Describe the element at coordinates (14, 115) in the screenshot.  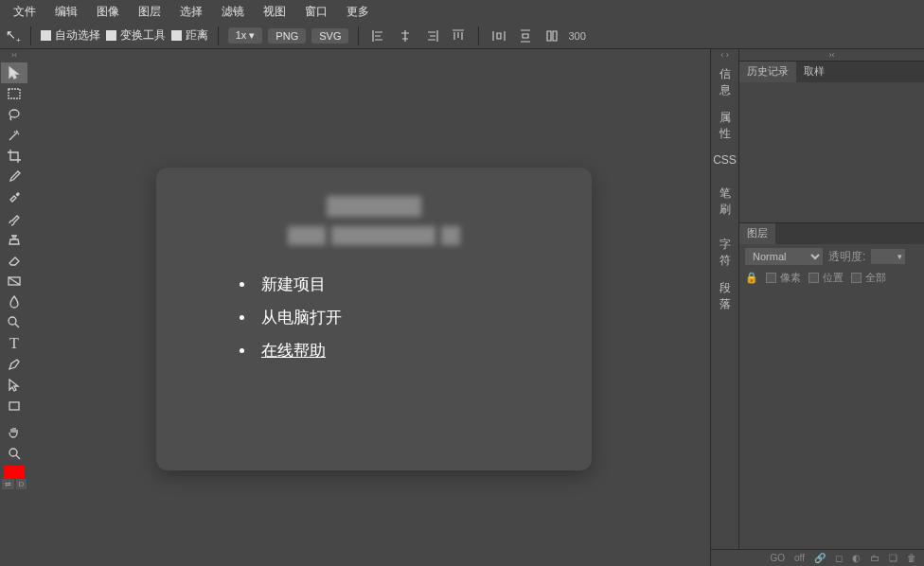
I see `lasso-tool` at that location.